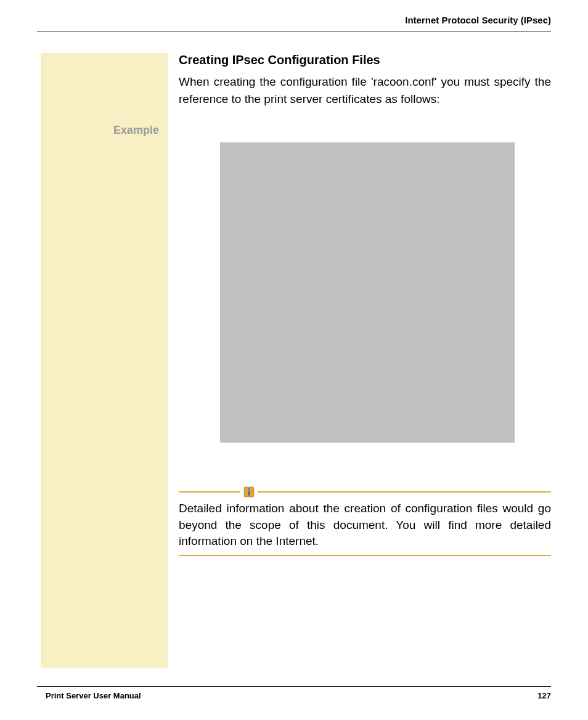 Image resolution: width=588 pixels, height=720 pixels. Describe the element at coordinates (365, 492) in the screenshot. I see `note-rule-top` at that location.